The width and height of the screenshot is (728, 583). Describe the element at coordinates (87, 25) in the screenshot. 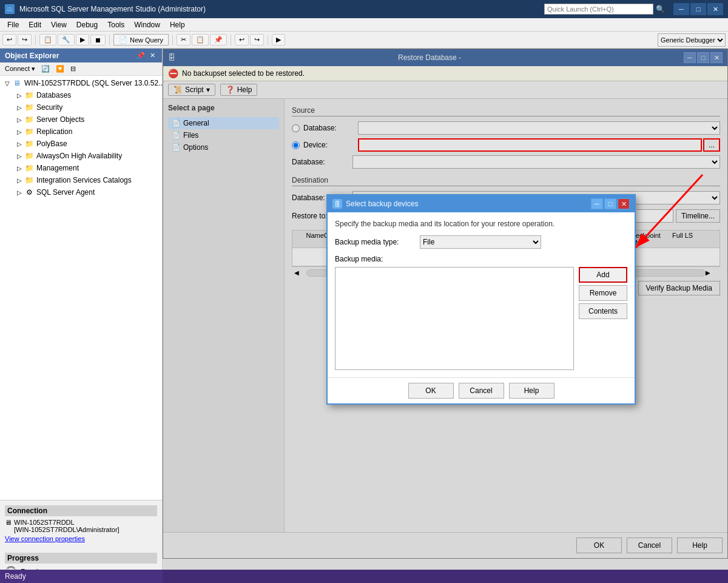

I see `menu-debug: Debug` at that location.